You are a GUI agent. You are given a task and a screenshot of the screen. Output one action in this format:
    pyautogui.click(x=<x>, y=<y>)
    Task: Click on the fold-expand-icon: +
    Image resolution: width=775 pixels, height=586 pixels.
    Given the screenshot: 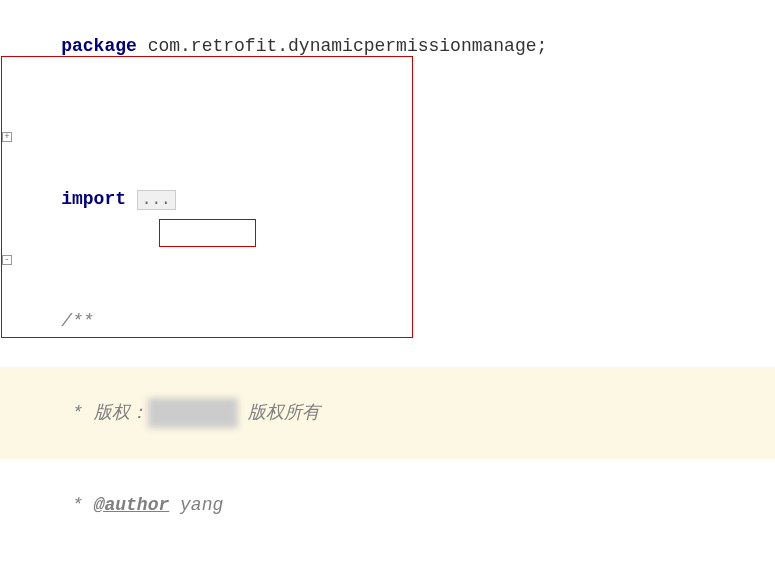 What is the action you would take?
    pyautogui.click(x=7, y=137)
    